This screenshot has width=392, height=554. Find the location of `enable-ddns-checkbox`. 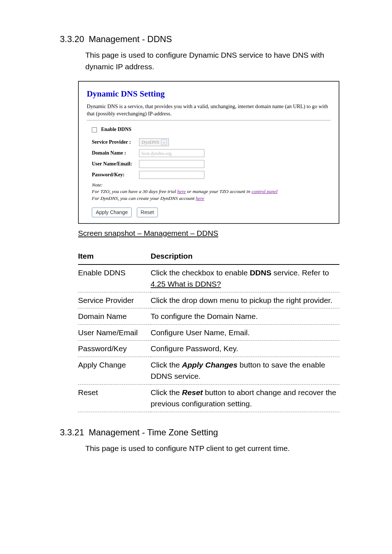

enable-ddns-checkbox is located at coordinates (94, 130).